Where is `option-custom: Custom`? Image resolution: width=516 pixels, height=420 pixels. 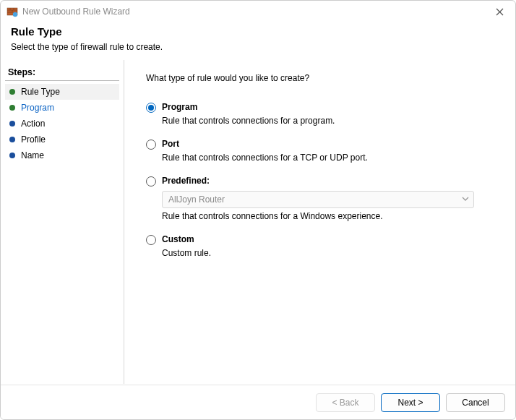 option-custom: Custom is located at coordinates (321, 240).